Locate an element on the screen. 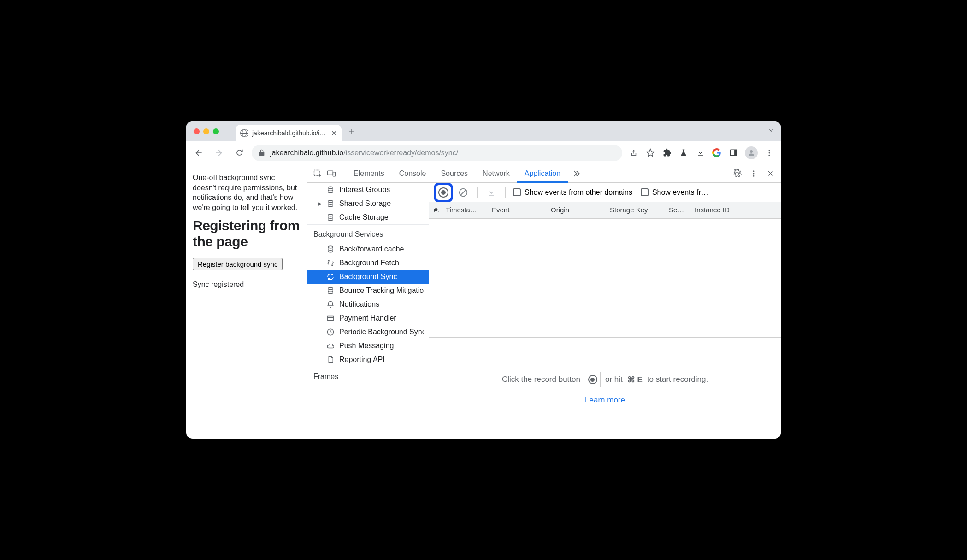 This screenshot has width=967, height=560. close-devtools-icon is located at coordinates (770, 174).